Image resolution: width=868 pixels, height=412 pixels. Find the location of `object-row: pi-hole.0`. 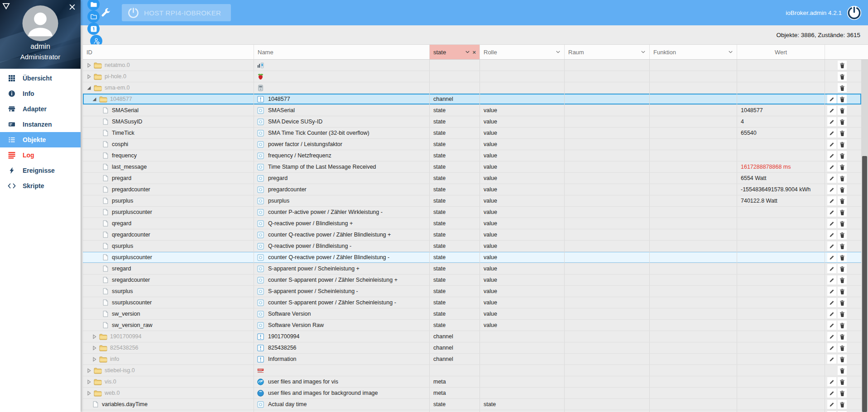

object-row: pi-hole.0 is located at coordinates (472, 77).